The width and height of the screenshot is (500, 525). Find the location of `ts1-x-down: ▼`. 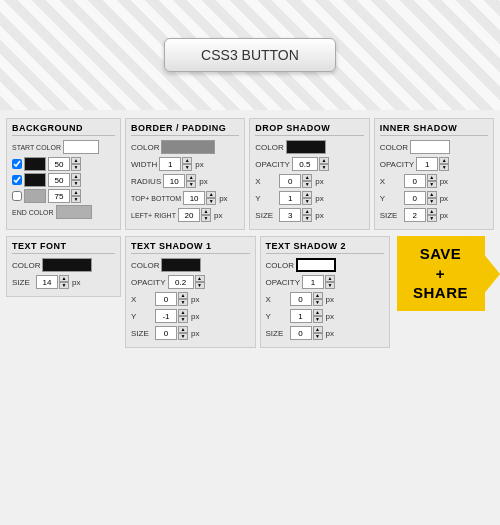

ts1-x-down: ▼ is located at coordinates (183, 302).